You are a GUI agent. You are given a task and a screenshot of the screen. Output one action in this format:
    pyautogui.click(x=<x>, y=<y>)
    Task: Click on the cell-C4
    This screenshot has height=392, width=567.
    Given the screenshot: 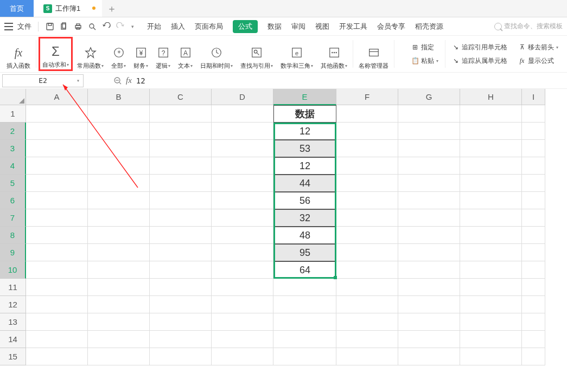 What is the action you would take?
    pyautogui.click(x=181, y=166)
    